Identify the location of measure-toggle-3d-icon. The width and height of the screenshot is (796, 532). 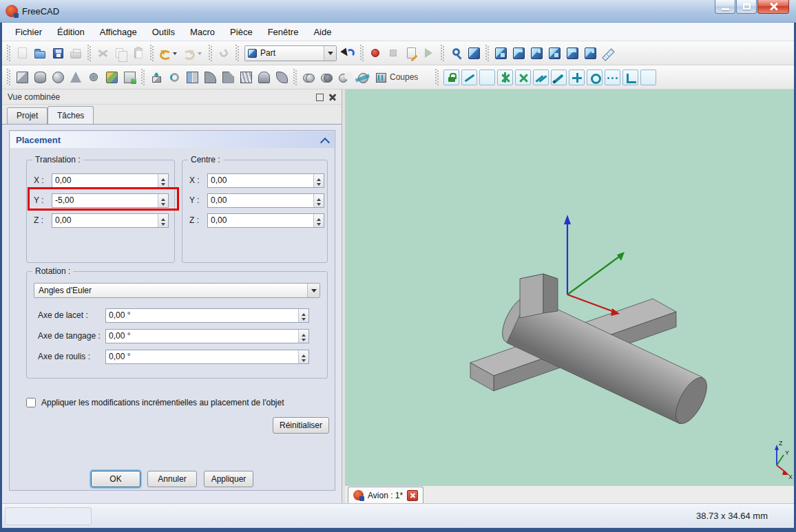
(559, 77).